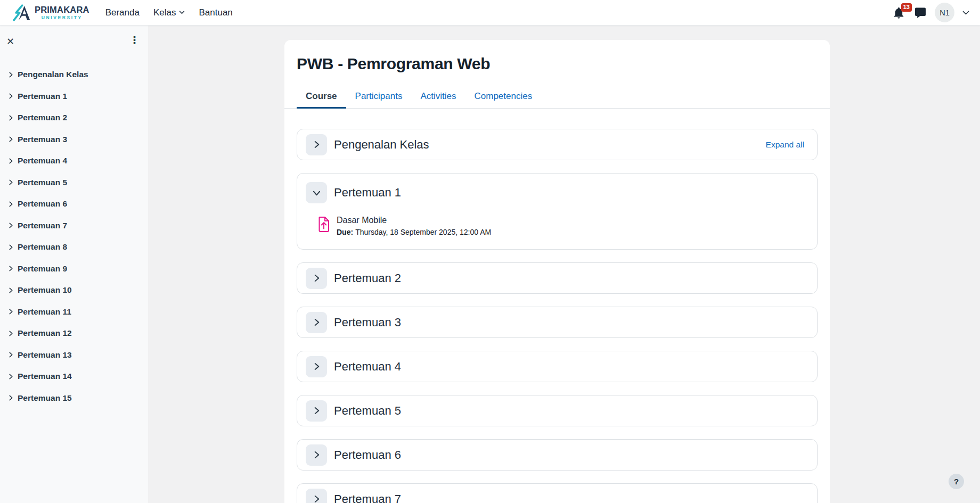 The image size is (980, 503). What do you see at coordinates (557, 455) in the screenshot?
I see `section-card-pertemuan-6: Pertemuan 6` at bounding box center [557, 455].